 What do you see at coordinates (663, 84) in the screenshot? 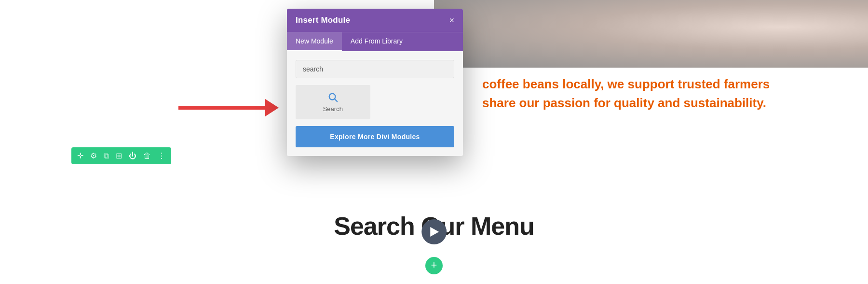
I see `orange-text-line1: coffee beans locally, we support trusted…` at bounding box center [663, 84].